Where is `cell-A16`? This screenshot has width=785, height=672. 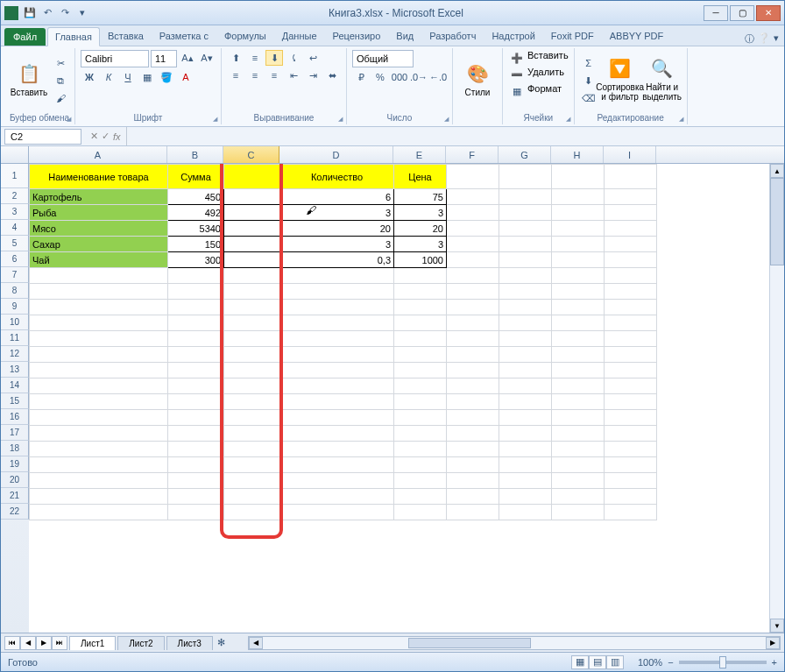 cell-A16 is located at coordinates (99, 418).